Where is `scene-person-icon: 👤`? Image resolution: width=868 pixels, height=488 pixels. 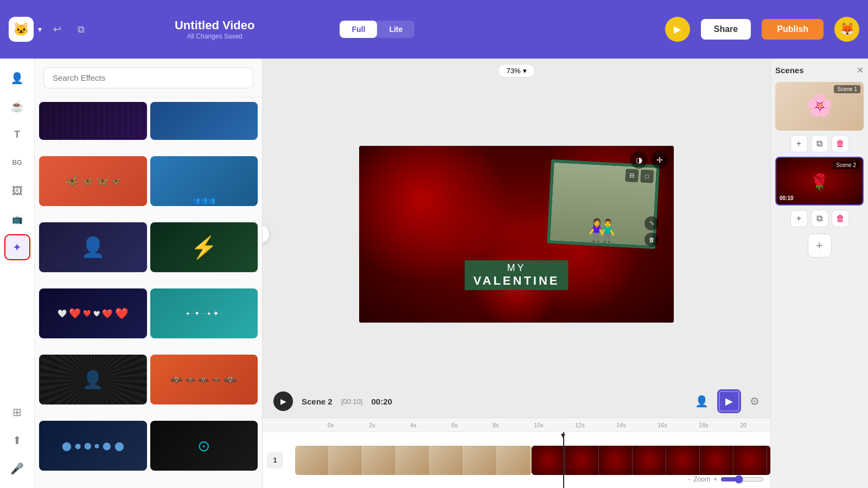 scene-person-icon: 👤 is located at coordinates (702, 401).